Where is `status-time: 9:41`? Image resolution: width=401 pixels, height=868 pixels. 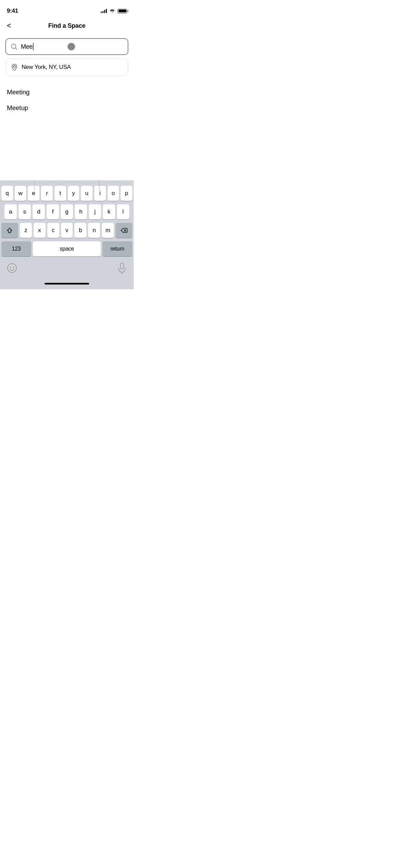 status-time: 9:41 is located at coordinates (12, 11).